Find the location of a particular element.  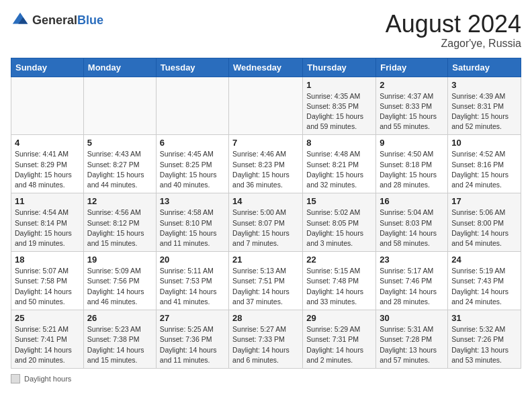

day-number: 16 is located at coordinates (412, 201).